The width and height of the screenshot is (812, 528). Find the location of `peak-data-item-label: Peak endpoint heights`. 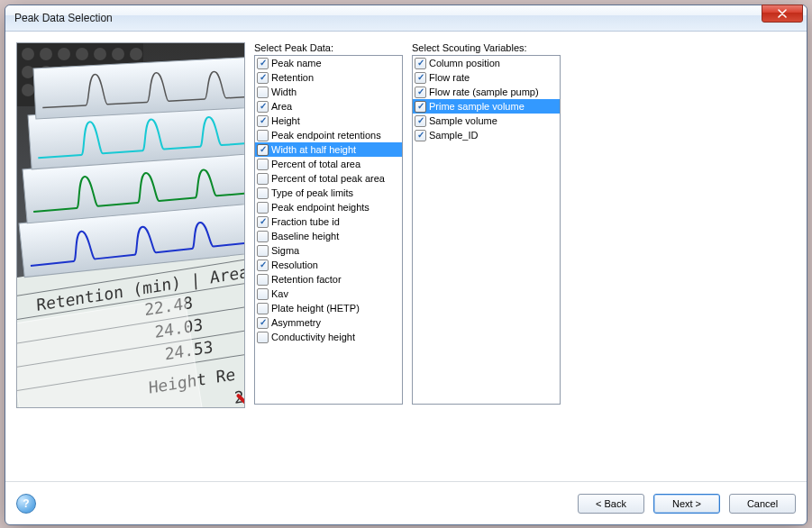

peak-data-item-label: Peak endpoint heights is located at coordinates (321, 207).